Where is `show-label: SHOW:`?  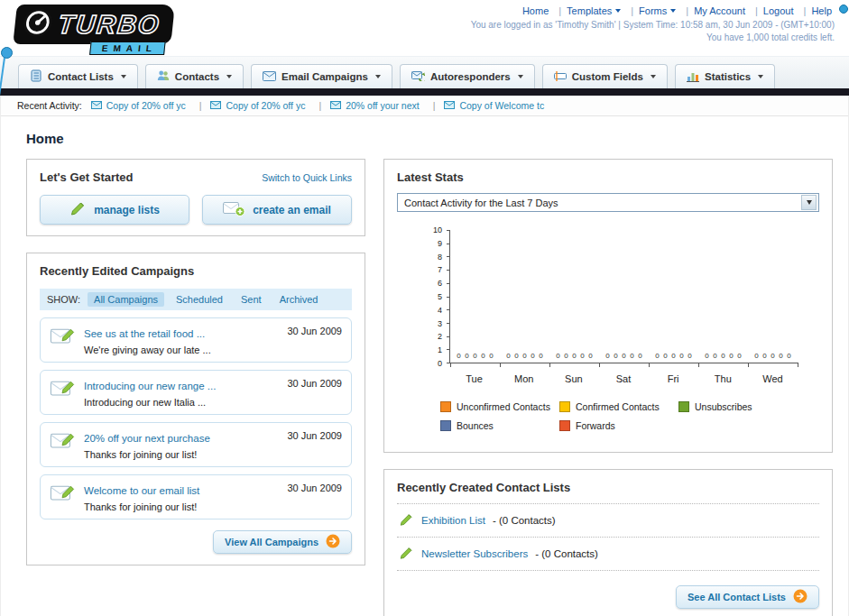
show-label: SHOW: is located at coordinates (63, 299).